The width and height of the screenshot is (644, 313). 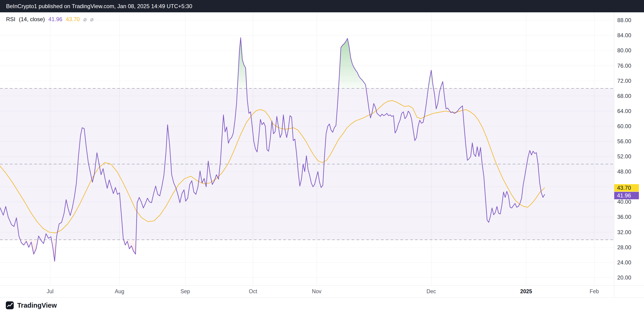 What do you see at coordinates (50, 292) in the screenshot?
I see `time-tick-label: Jul` at bounding box center [50, 292].